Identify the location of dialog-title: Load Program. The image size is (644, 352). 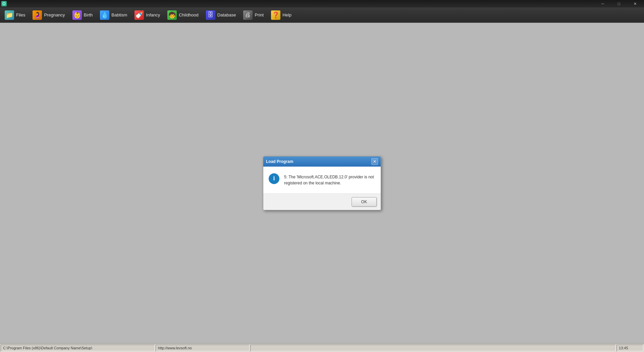
(280, 162).